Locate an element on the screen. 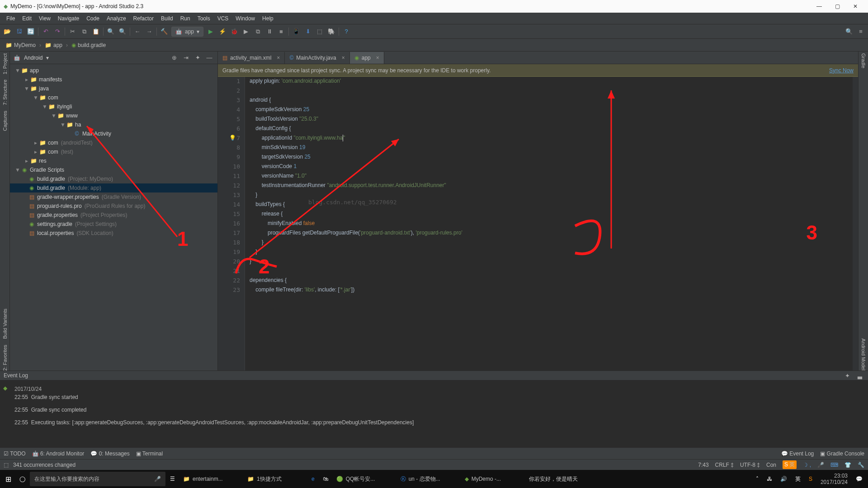 This screenshot has width=868, height=488. ime-mic-icon: 🎤 is located at coordinates (821, 465).